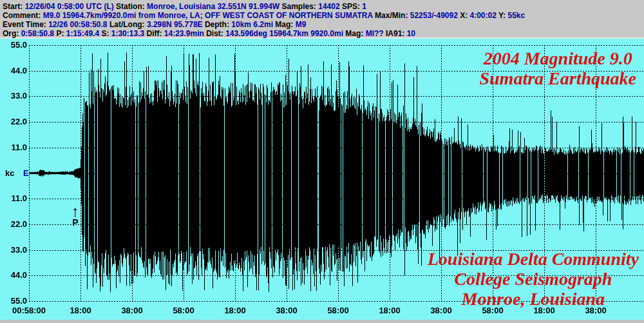 Image resolution: width=644 pixels, height=323 pixels. I want to click on field-value: 14402, so click(330, 6).